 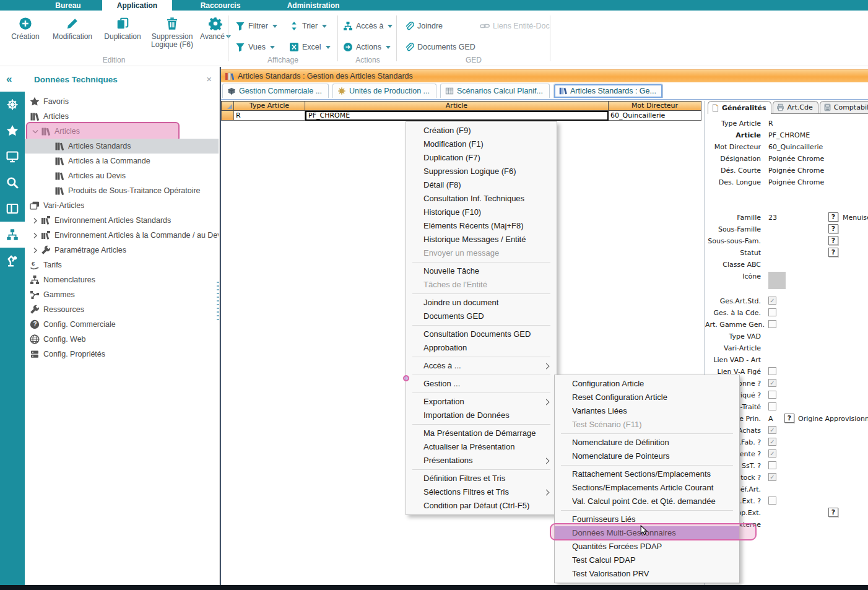 What do you see at coordinates (457, 116) in the screenshot?
I see `cell-article-focused: PF_CHROME` at bounding box center [457, 116].